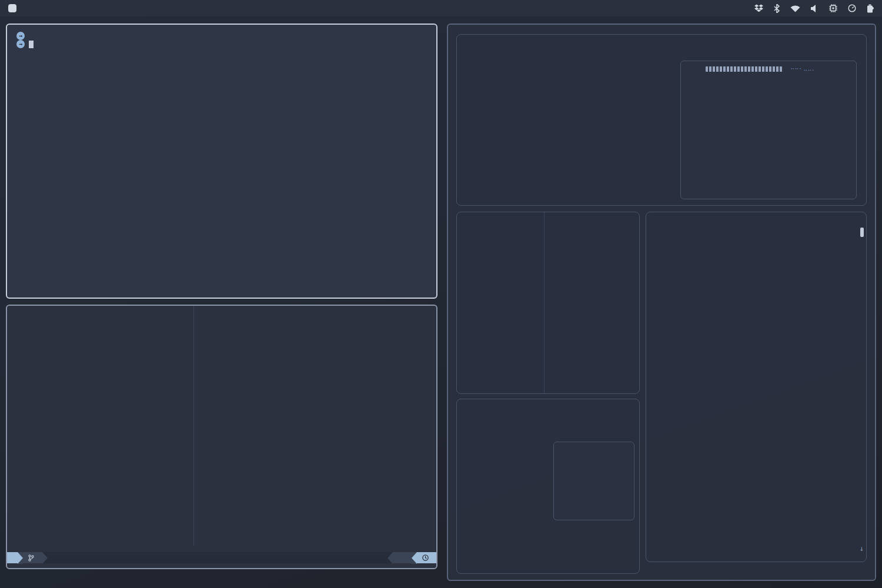  I want to click on network-box, so click(548, 486).